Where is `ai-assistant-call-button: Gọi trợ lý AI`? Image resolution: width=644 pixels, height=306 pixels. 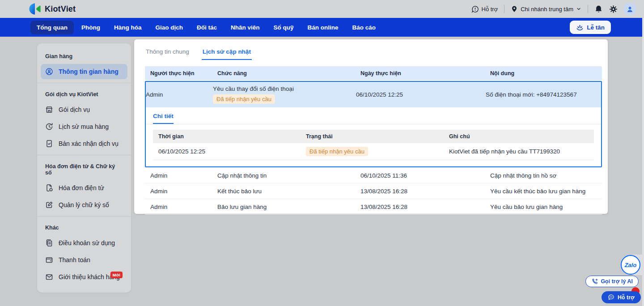 ai-assistant-call-button: Gọi trợ lý AI is located at coordinates (612, 281).